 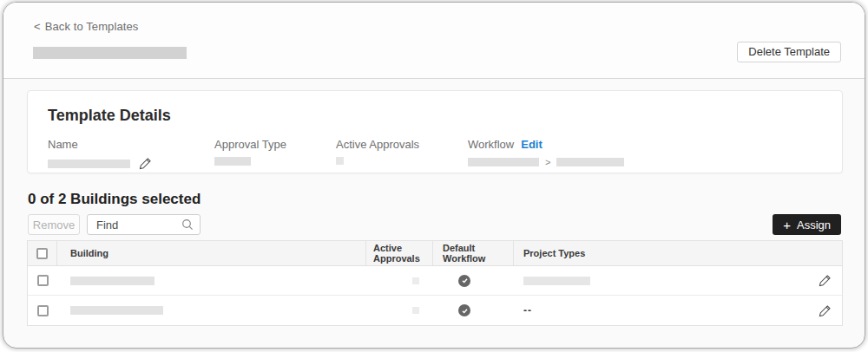 I want to click on select-all-checkbox, so click(x=42, y=253).